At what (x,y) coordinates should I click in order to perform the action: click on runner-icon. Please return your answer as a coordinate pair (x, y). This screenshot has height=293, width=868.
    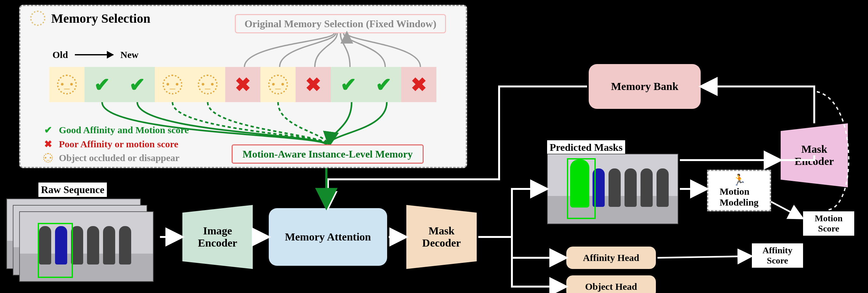
    Looking at the image, I should click on (739, 180).